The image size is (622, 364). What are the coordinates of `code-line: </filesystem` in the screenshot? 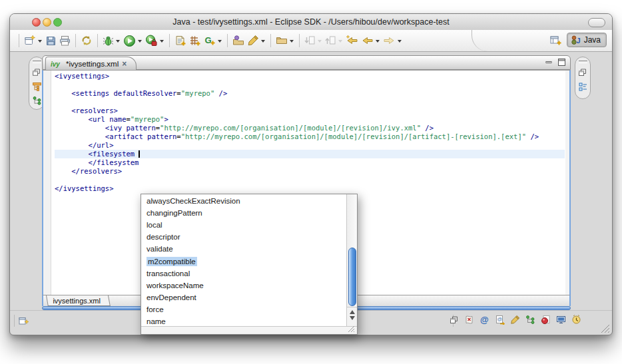 It's located at (310, 162).